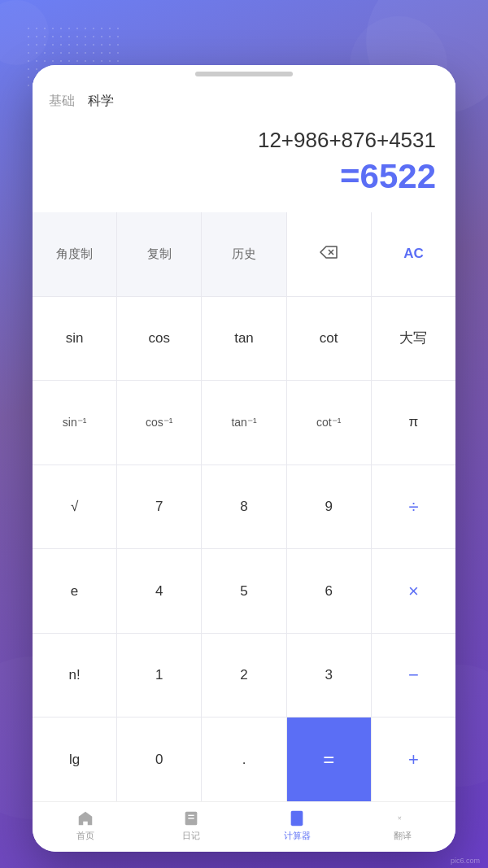  What do you see at coordinates (85, 825) in the screenshot?
I see `nav-home: 首页` at bounding box center [85, 825].